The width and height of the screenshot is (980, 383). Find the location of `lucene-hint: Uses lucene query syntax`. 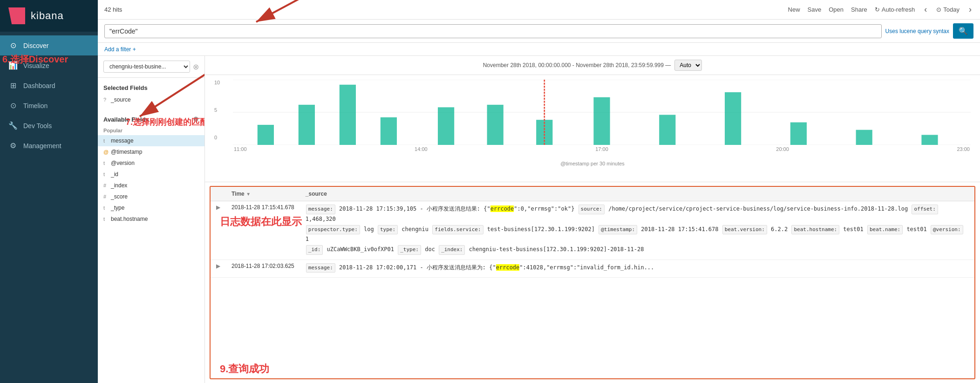

lucene-hint: Uses lucene query syntax is located at coordinates (918, 31).